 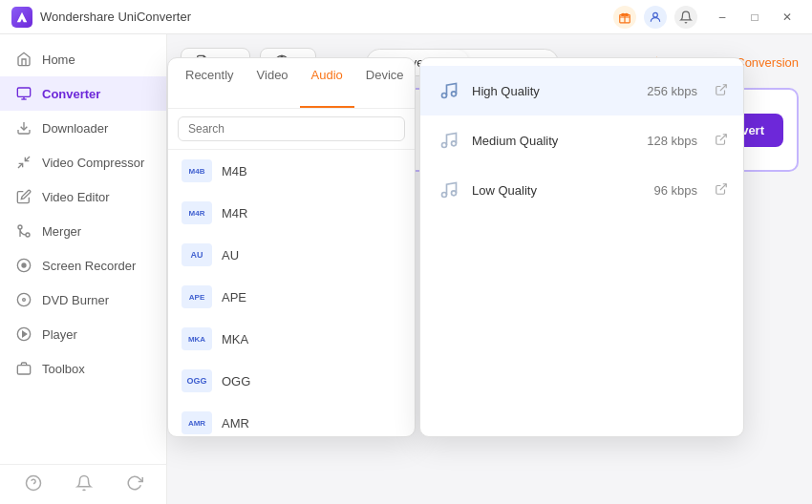 What do you see at coordinates (83, 368) in the screenshot?
I see `sidebar-item-toolbox: Toolbox` at bounding box center [83, 368].